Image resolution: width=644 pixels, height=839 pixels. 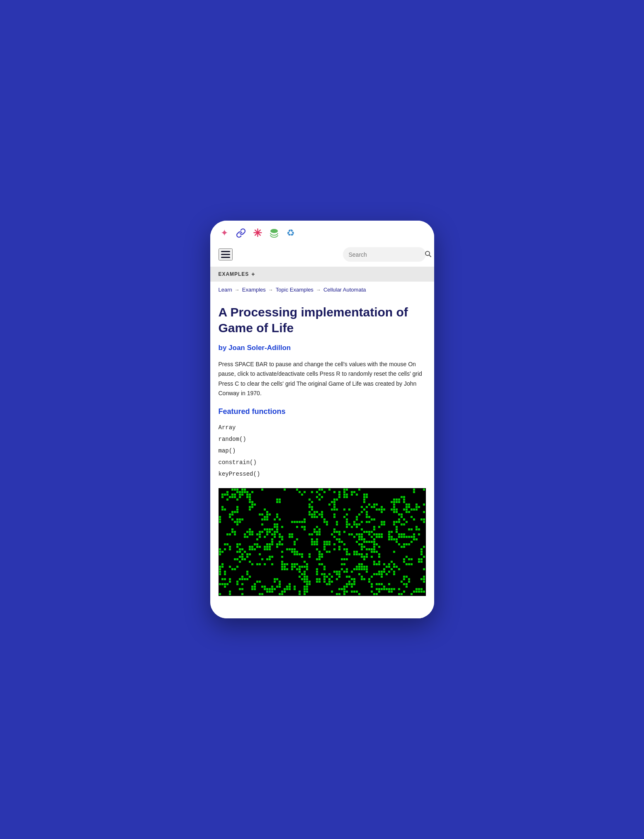 I want to click on breadcrumb-learn: Learn, so click(x=226, y=289).